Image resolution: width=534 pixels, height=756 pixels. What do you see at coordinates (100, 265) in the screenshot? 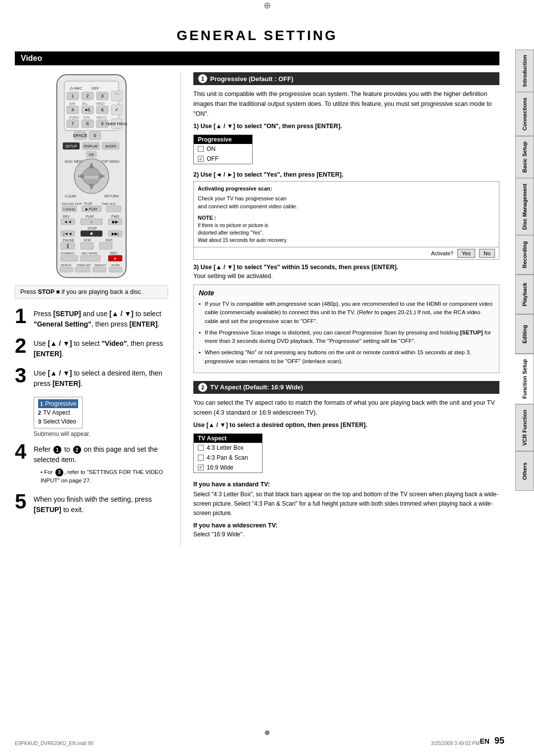
I see `svg-text: SEARCH` at bounding box center [100, 265].